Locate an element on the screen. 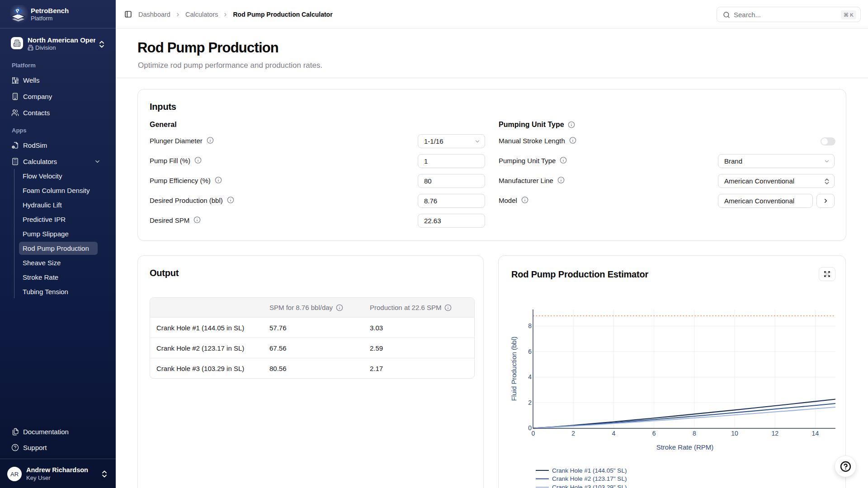 The width and height of the screenshot is (868, 488). svg-text: Crank Hole #3 (103.29" SL) is located at coordinates (590, 486).